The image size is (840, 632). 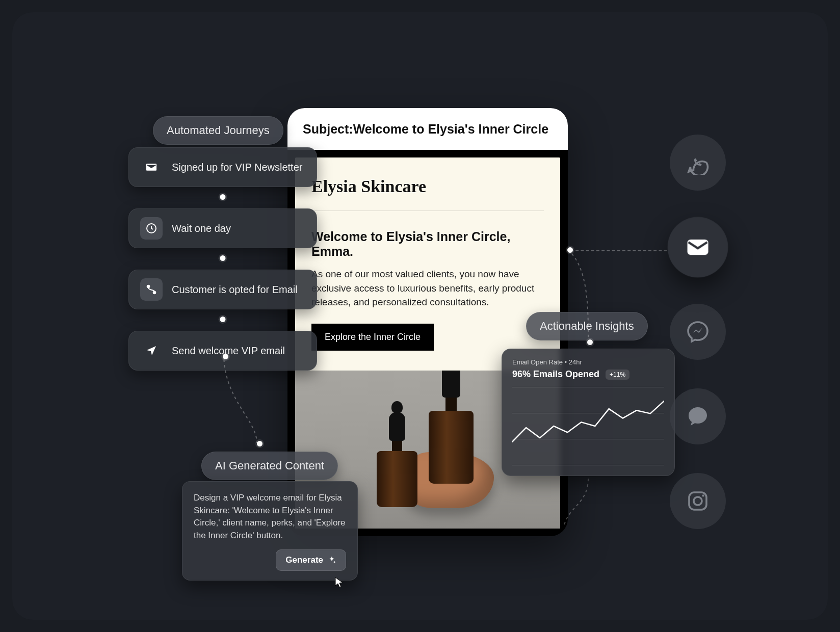 I want to click on email-subject: Welcome to Elysia's Inner Circle, so click(x=451, y=129).